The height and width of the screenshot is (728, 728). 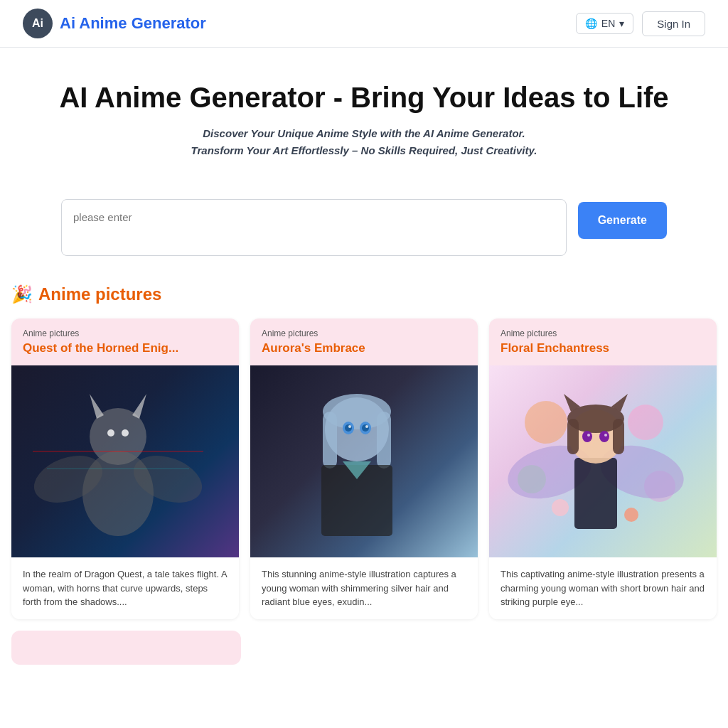 I want to click on gallery-card-2: Anime pictures Aurora's Embrace, so click(x=364, y=469).